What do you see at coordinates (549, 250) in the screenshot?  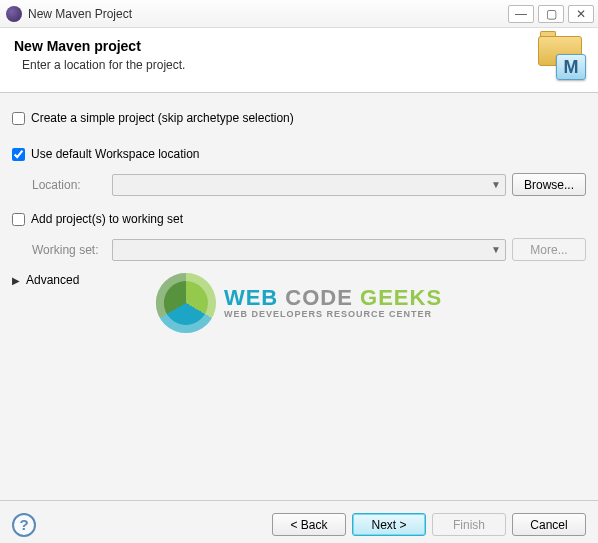 I see `more-button: More...` at bounding box center [549, 250].